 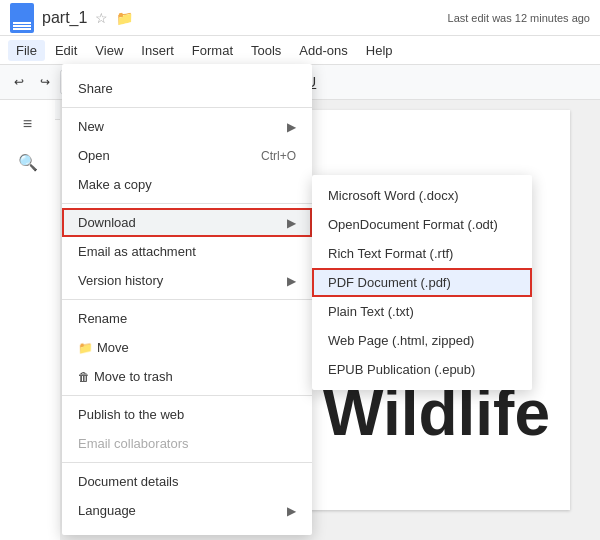 I want to click on file-menu-doc-details: Document details, so click(x=187, y=482).